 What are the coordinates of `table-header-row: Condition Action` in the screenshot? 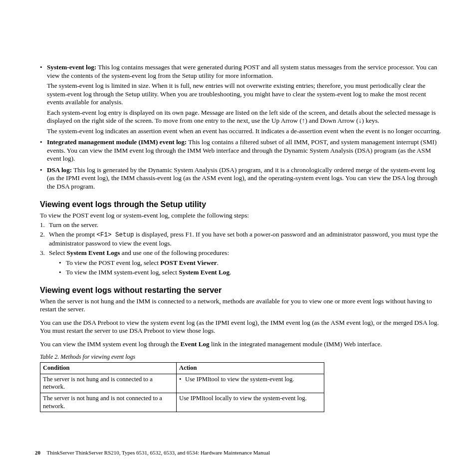 It's located at (183, 368).